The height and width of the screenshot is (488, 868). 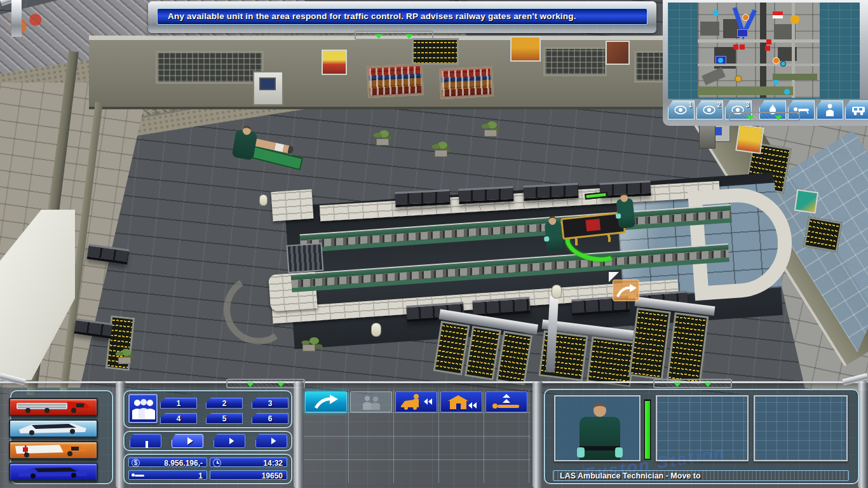 What do you see at coordinates (597, 428) in the screenshot?
I see `unit-portrait` at bounding box center [597, 428].